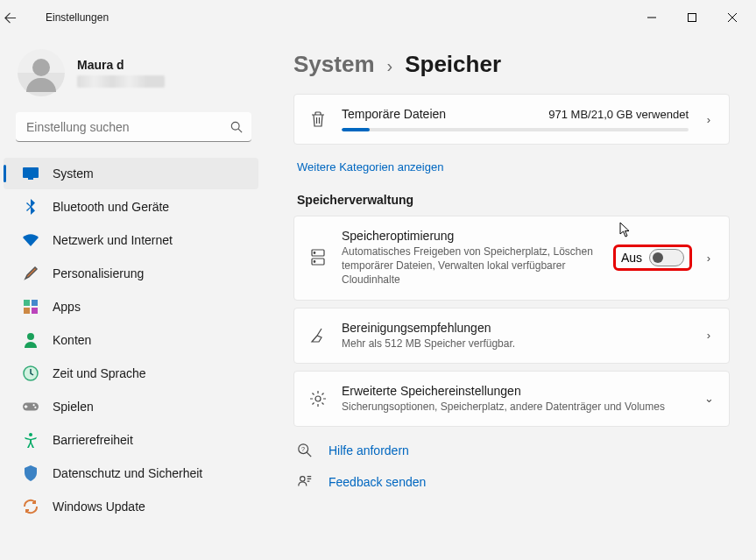 The width and height of the screenshot is (756, 560). I want to click on broom-icon, so click(318, 336).